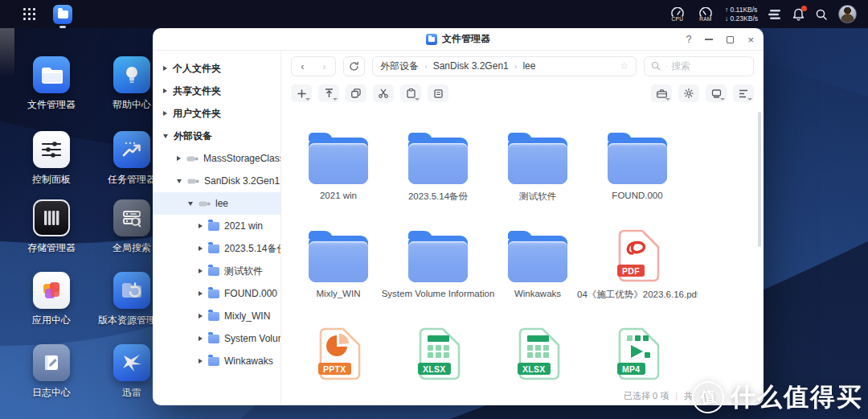 This screenshot has height=419, width=868. What do you see at coordinates (324, 66) in the screenshot?
I see `forward-button: ›` at bounding box center [324, 66].